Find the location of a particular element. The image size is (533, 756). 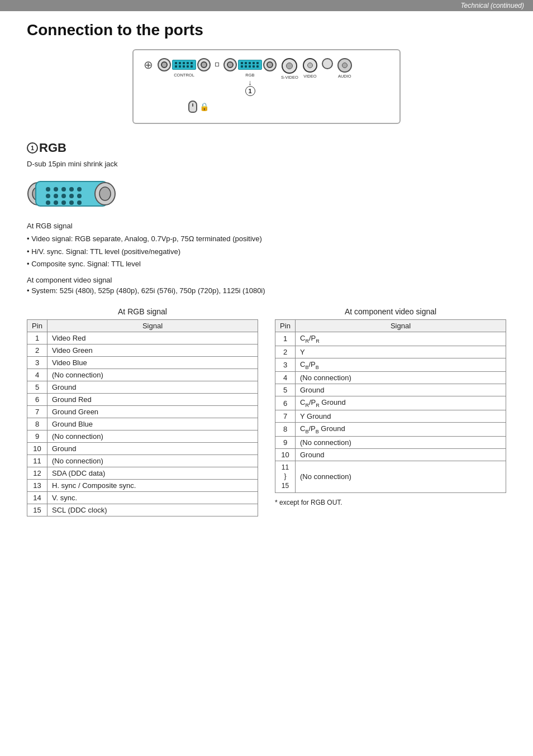

cell-signal: Y Ground is located at coordinates (401, 416).